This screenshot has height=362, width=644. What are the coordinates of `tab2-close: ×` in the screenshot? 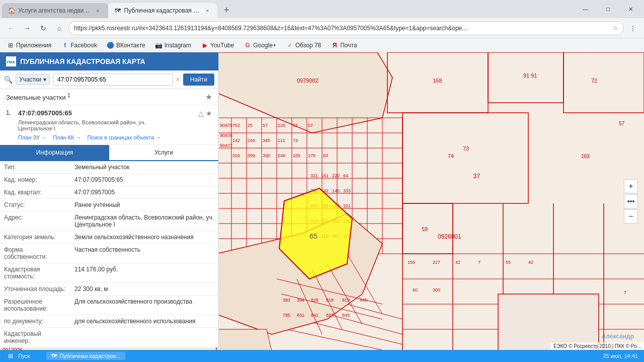 It's located at (207, 11).